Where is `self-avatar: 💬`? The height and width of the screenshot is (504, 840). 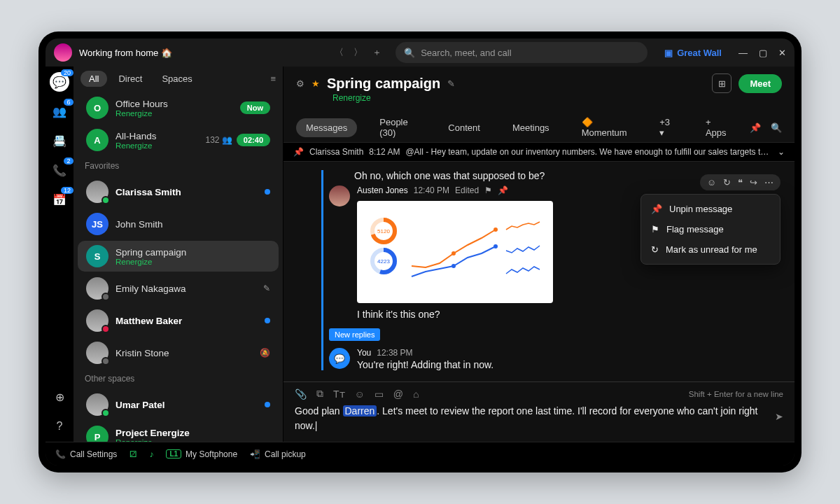
self-avatar: 💬 is located at coordinates (340, 358).